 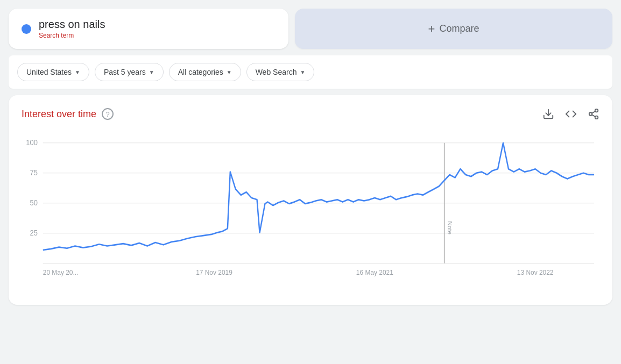 What do you see at coordinates (149, 29) in the screenshot?
I see `search-term-card: press on nails Search term` at bounding box center [149, 29].